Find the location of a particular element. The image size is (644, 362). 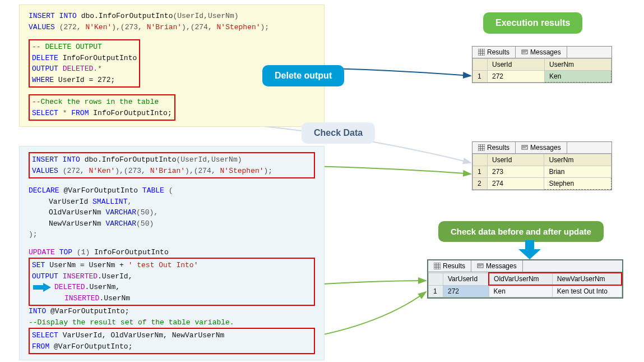

results-grid-1: Results Messages UserIdUserNm 1272Ken is located at coordinates (542, 65).